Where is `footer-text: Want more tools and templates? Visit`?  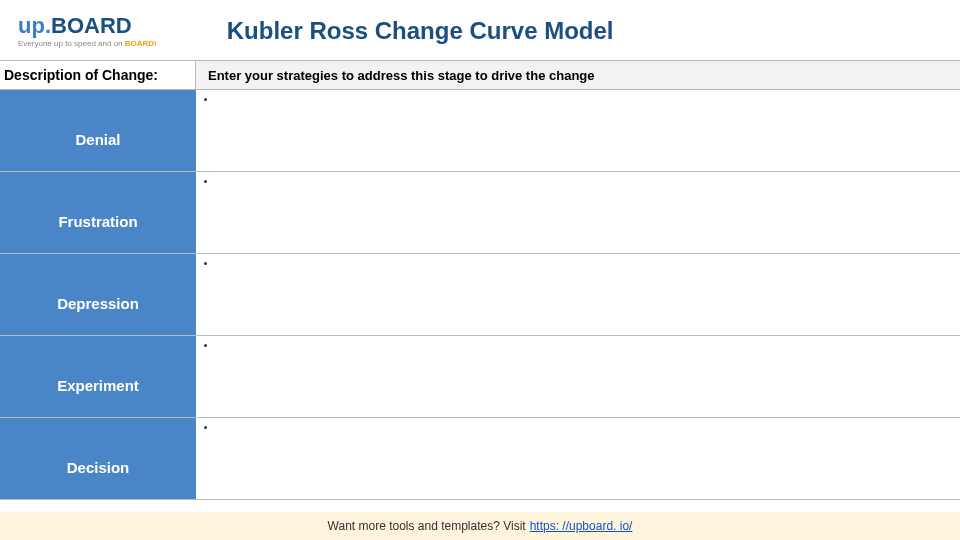
footer-text: Want more tools and templates? Visit is located at coordinates (427, 526).